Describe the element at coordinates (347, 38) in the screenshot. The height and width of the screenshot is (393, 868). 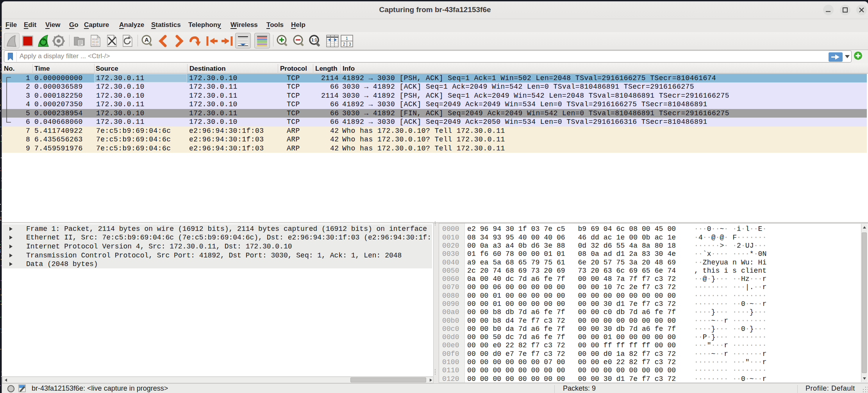
I see `svg-text: 1` at that location.